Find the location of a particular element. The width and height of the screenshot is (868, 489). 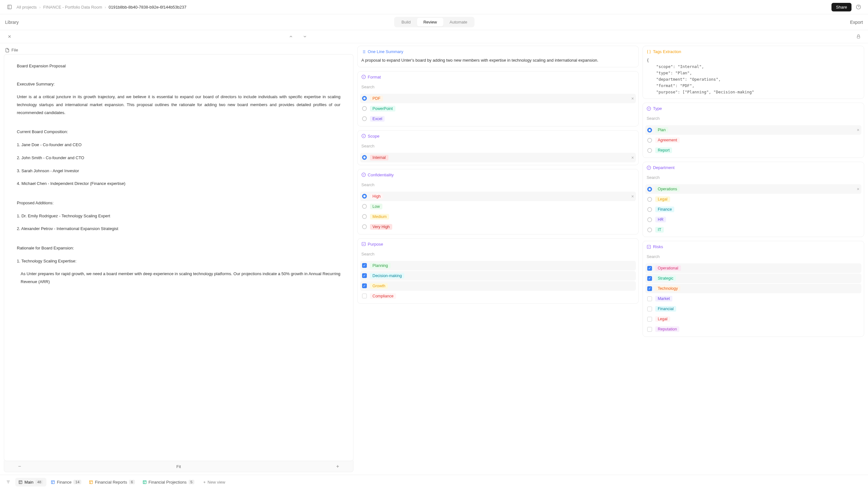

library-button: Library is located at coordinates (12, 22).